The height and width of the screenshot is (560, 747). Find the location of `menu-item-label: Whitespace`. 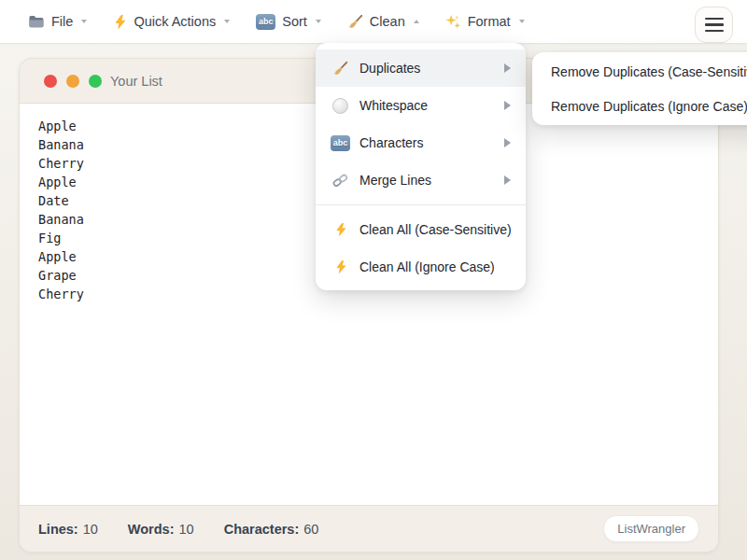

menu-item-label: Whitespace is located at coordinates (394, 105).